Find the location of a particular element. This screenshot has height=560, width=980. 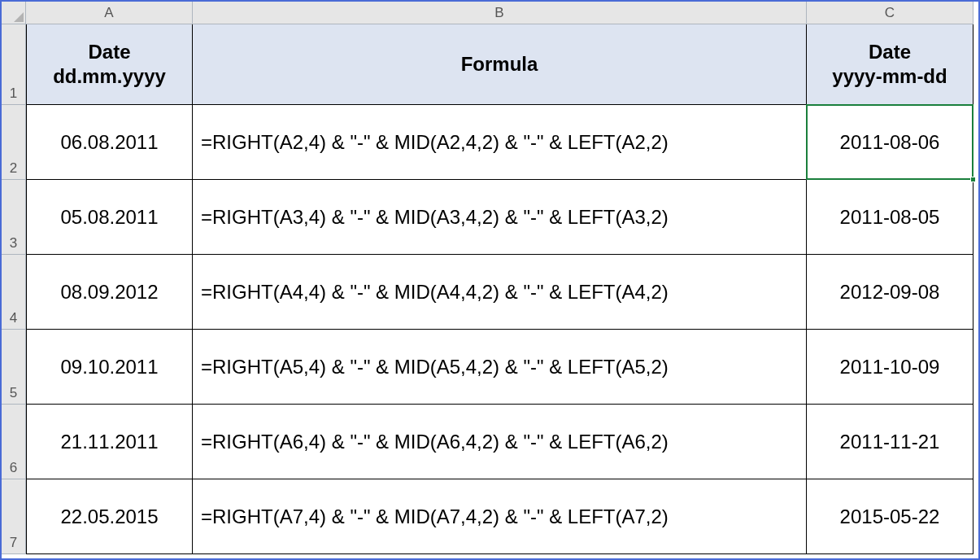

header-A-text: Date dd.mm.yyyy is located at coordinates (109, 64).